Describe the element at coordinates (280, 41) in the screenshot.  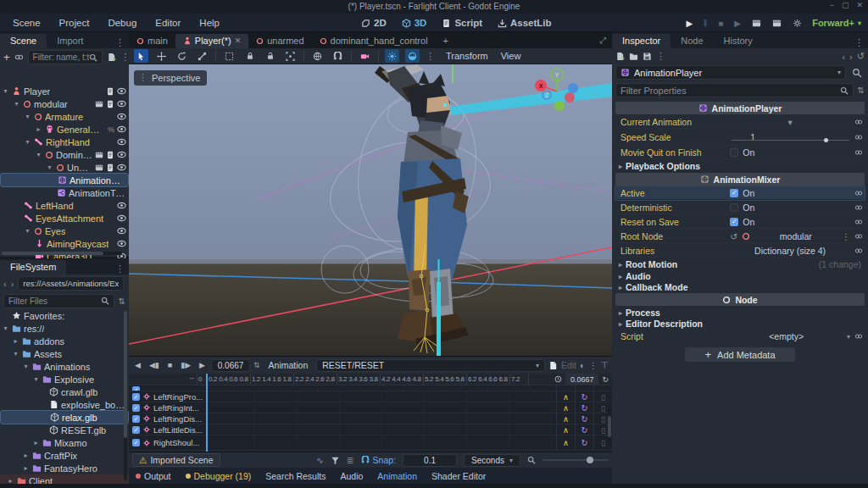
I see `scene-tab-unarmed: unarmed` at that location.